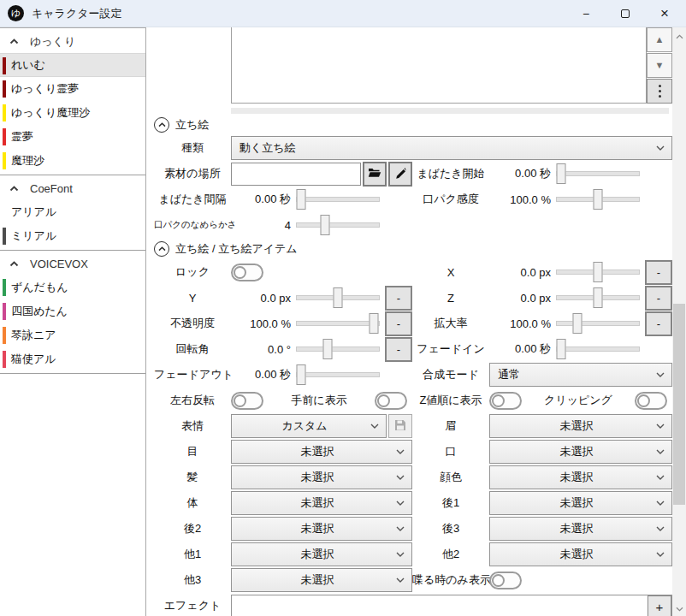 This screenshot has height=616, width=686. Describe the element at coordinates (659, 39) in the screenshot. I see `move-up-button: ▲` at that location.